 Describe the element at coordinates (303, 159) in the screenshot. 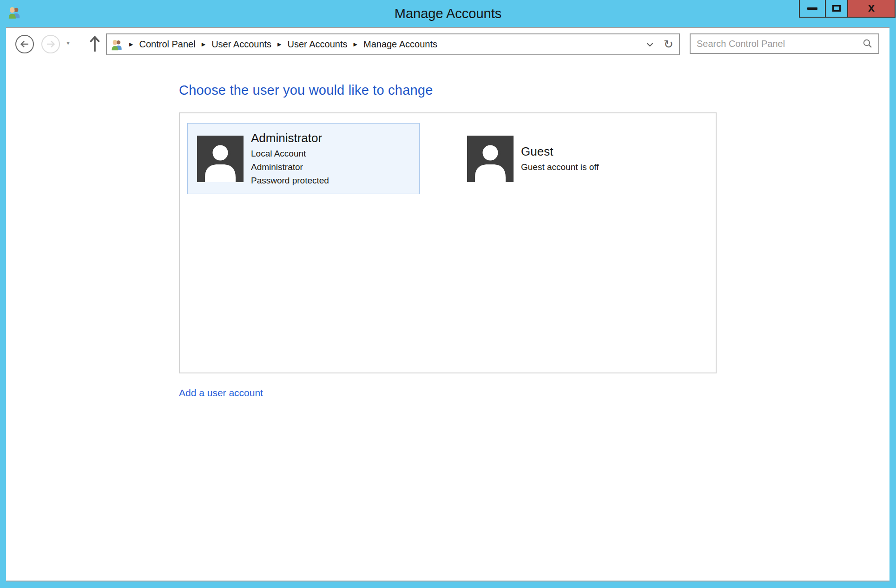

I see `account-tile-administrator: Administrator Local Account Administrato…` at that location.